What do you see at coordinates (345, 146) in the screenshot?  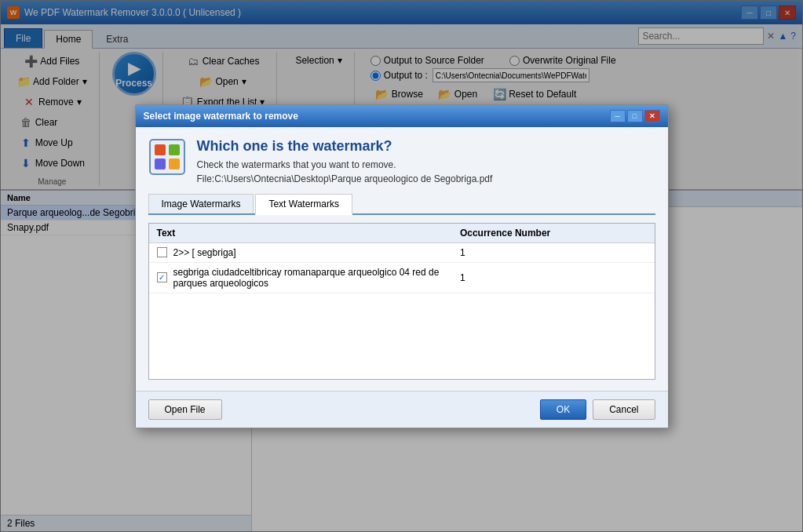 I see `dialog-heading: Which one is the watermark?` at bounding box center [345, 146].